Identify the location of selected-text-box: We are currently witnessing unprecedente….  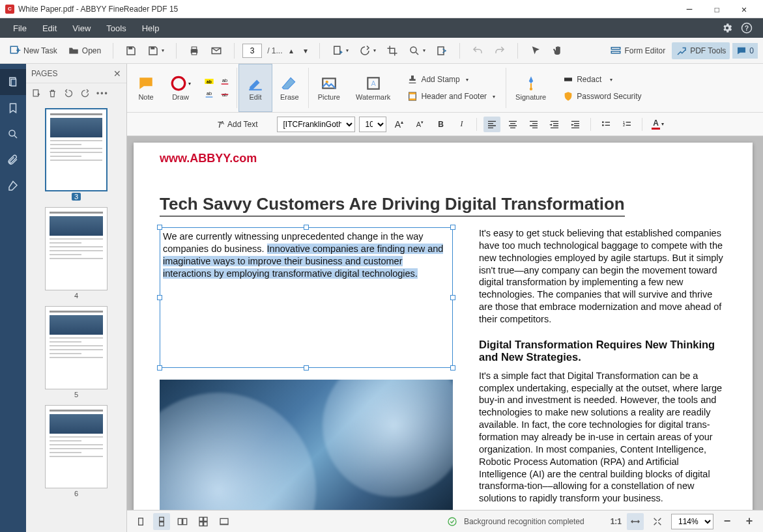
(306, 298).